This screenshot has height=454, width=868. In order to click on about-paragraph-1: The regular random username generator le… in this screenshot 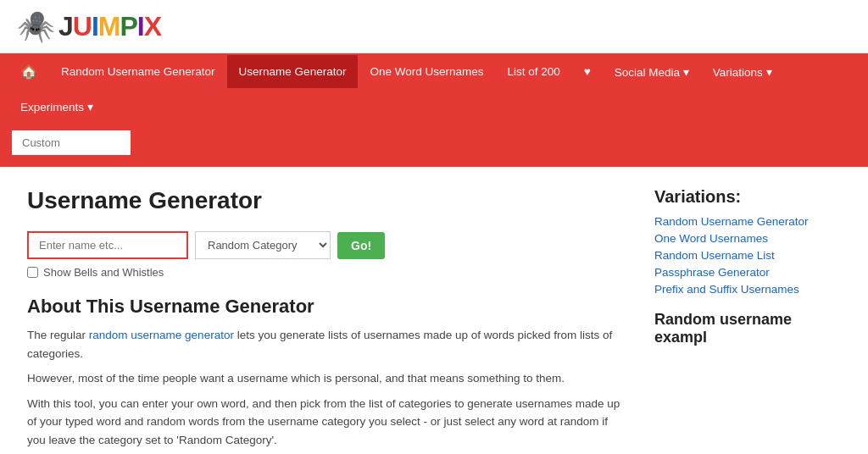, I will do `click(324, 344)`.